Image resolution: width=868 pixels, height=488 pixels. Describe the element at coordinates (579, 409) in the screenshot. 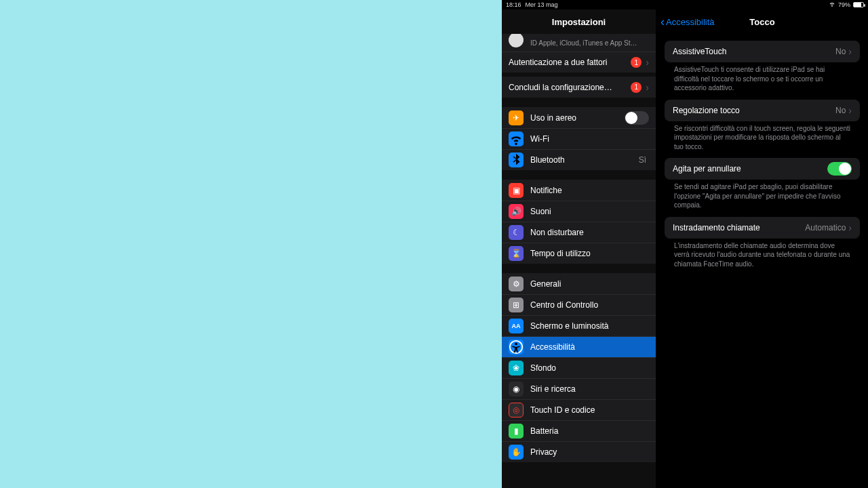

I see `sidebar-item-touchid: ◎ Touch ID e codice` at that location.